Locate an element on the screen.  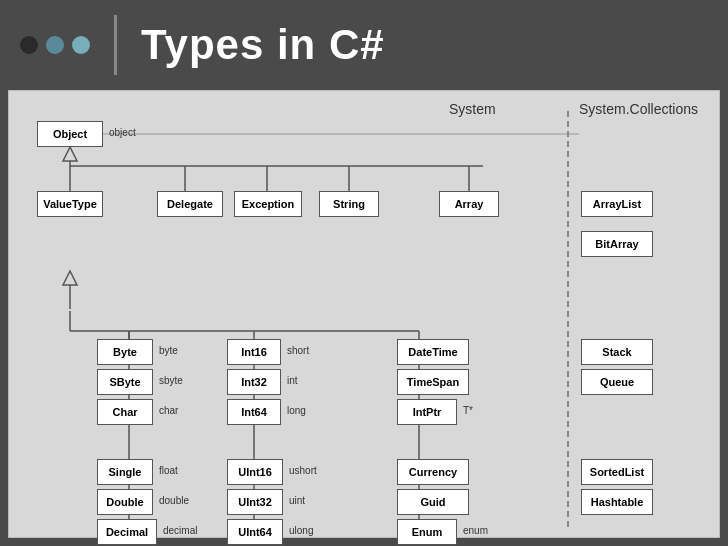
box-array: Array is located at coordinates (469, 204).